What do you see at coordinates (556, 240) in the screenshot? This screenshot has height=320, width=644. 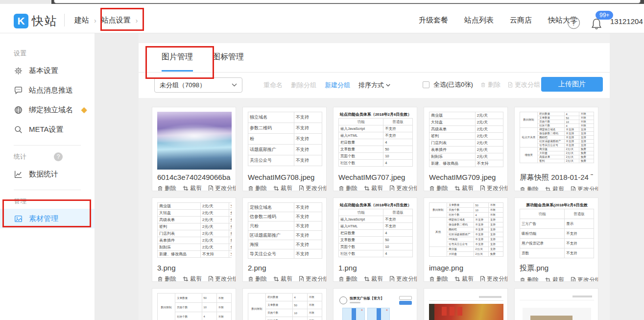 I see `image-card: 票功能会员体系(2018年2月6日生效功能普通版三方广告显示吸粉功能不支持用户投…` at bounding box center [556, 240].